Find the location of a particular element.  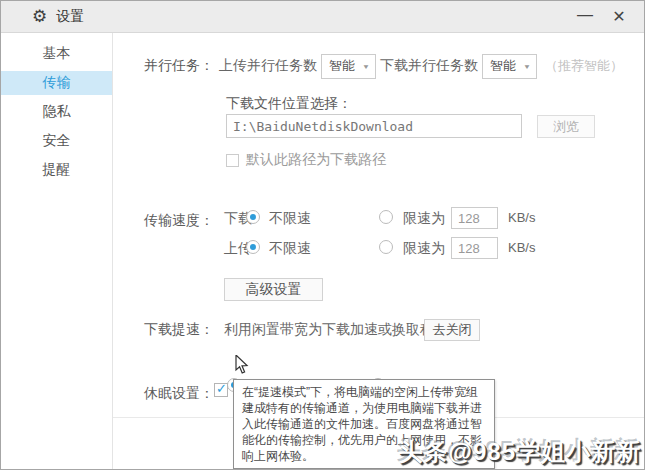

mouse-cursor-icon is located at coordinates (242, 367).